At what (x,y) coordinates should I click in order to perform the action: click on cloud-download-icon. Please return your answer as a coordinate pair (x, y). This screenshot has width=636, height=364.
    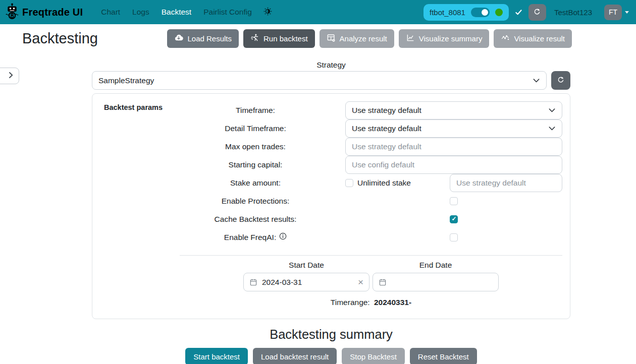
    Looking at the image, I should click on (179, 38).